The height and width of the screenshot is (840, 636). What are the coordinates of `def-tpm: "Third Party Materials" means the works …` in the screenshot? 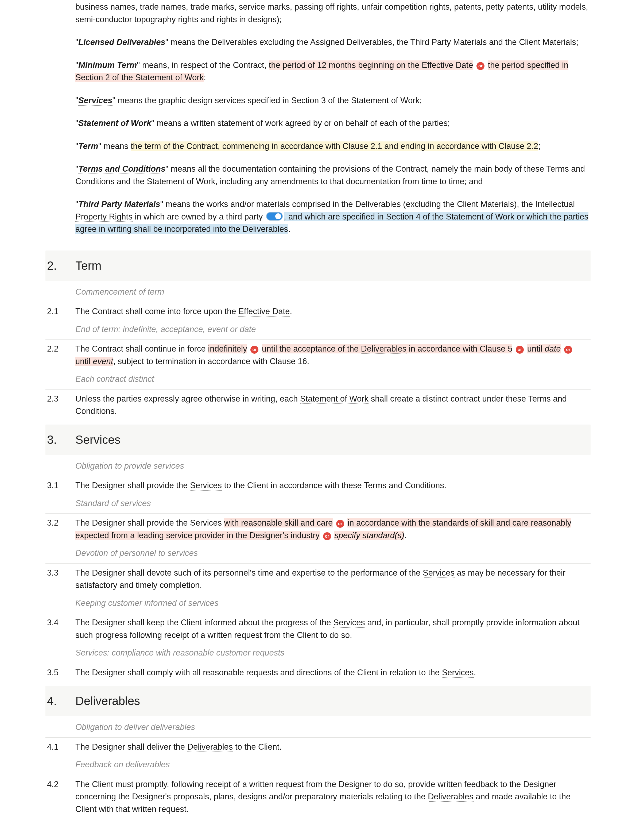 It's located at (318, 221).